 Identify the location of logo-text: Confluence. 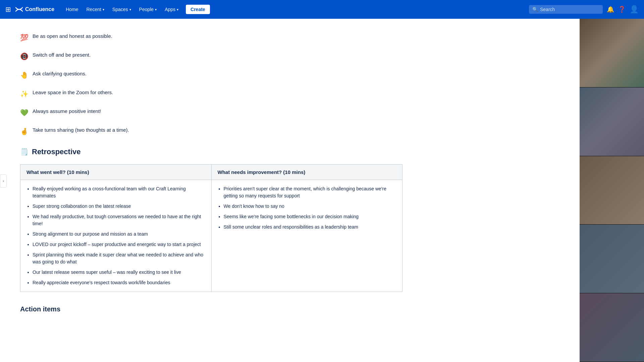
(40, 9).